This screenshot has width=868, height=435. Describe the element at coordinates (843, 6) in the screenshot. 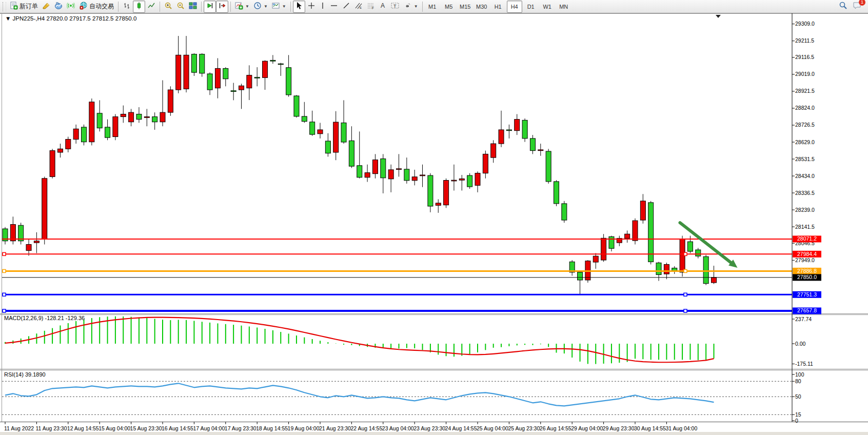

I see `search-icon` at that location.